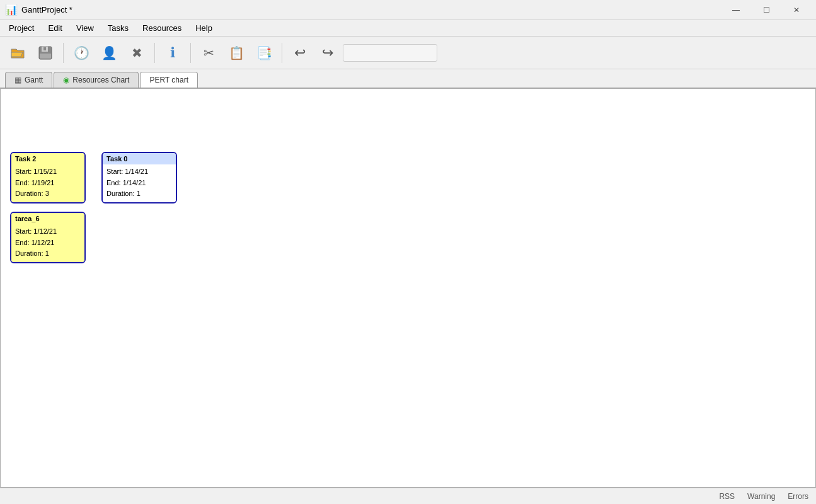 The image size is (816, 504). Describe the element at coordinates (727, 496) in the screenshot. I see `status-rss: RSS` at that location.